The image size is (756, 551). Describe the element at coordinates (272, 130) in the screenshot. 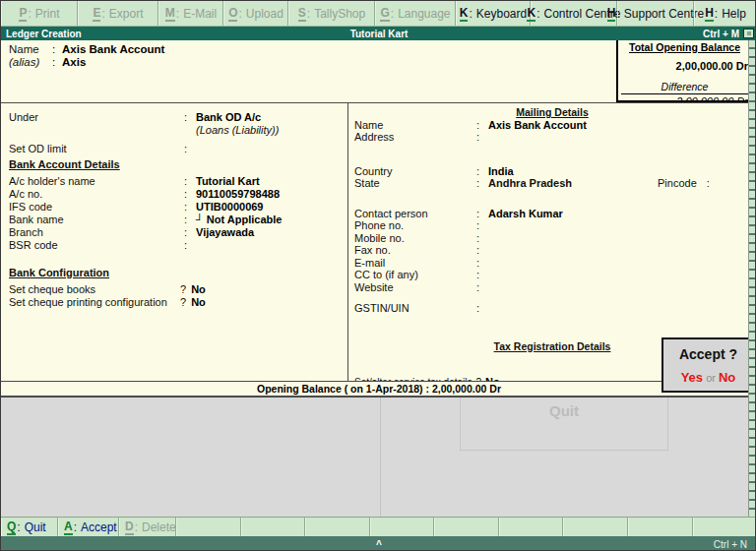

I see `under-group-hint: (Loans (Liability))` at that location.